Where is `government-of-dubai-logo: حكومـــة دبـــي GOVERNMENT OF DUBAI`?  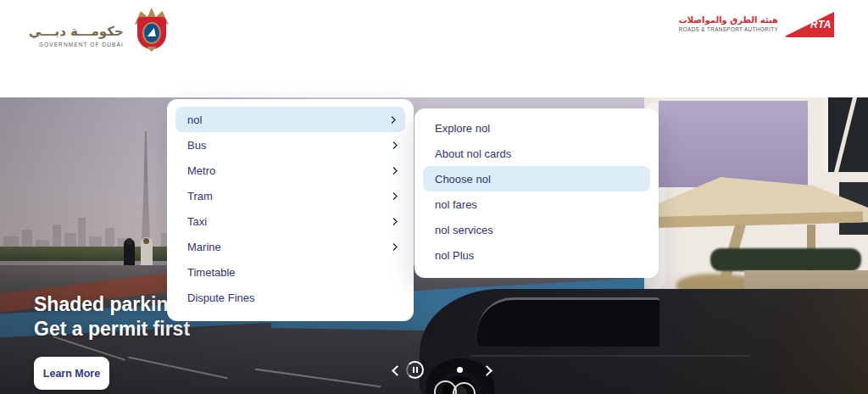
government-of-dubai-logo: حكومـــة دبـــي GOVERNMENT OF DUBAI is located at coordinates (100, 30).